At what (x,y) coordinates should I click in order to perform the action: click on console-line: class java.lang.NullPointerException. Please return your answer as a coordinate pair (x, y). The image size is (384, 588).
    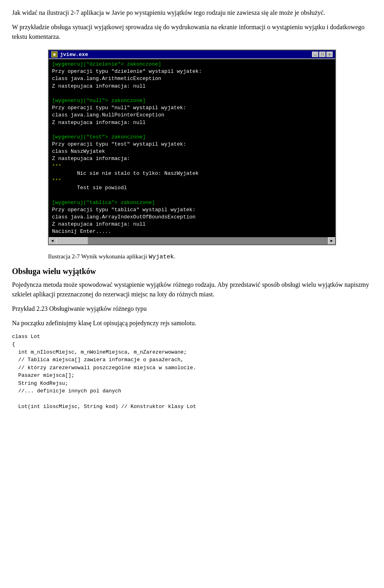
    Looking at the image, I should click on (192, 115).